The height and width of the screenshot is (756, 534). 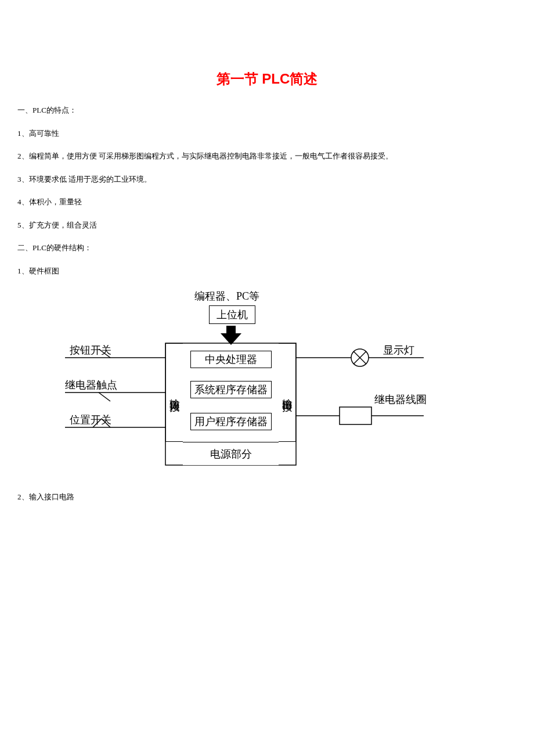 I want to click on diagram-right-output-label: 继电器线圈, so click(x=400, y=399).